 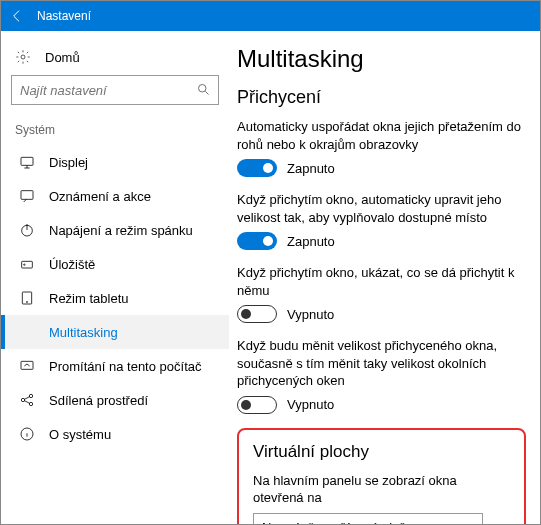 I want to click on snap-heading: Přichycení, so click(x=382, y=98).